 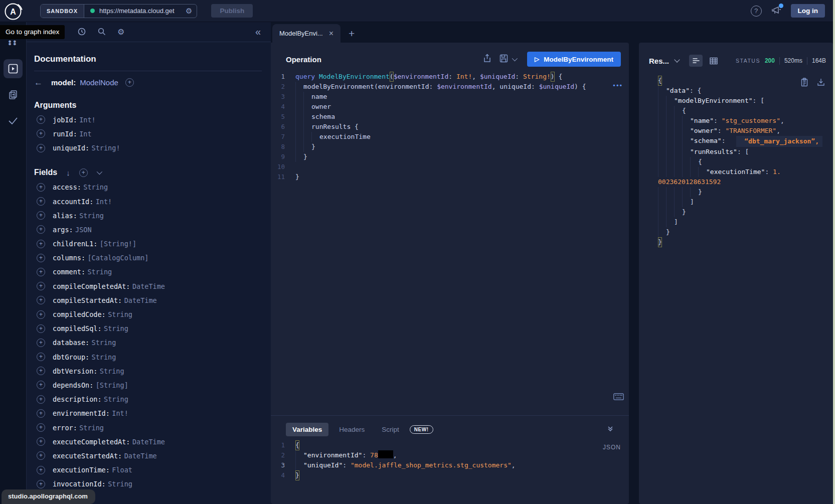 I want to click on tab-close-icon: ×, so click(x=331, y=34).